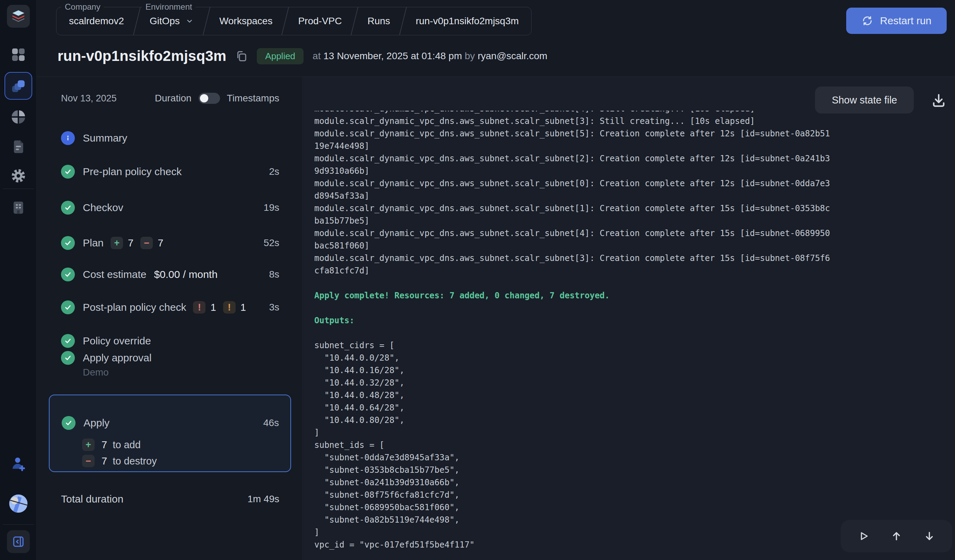 The width and height of the screenshot is (955, 560). Describe the element at coordinates (165, 21) in the screenshot. I see `breadcrumb-environment-value: GitOps` at that location.